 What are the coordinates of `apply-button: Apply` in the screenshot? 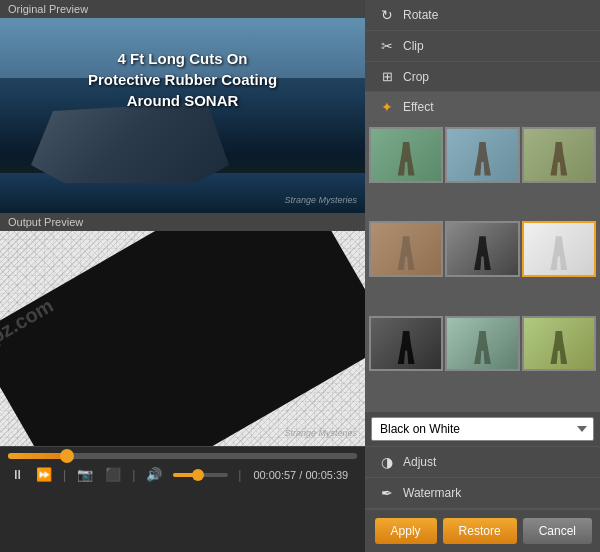 It's located at (406, 531).